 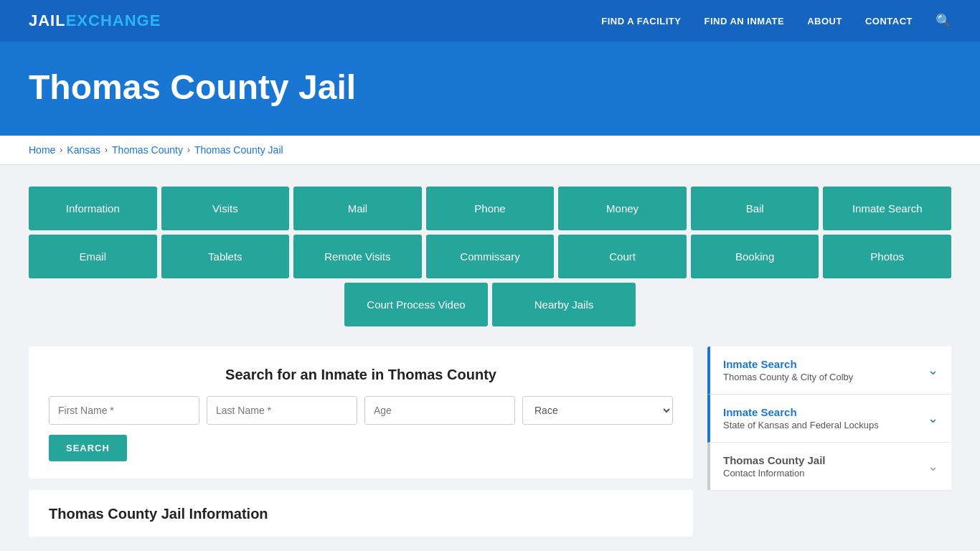 I want to click on breadcrumb-home: Home, so click(x=42, y=150).